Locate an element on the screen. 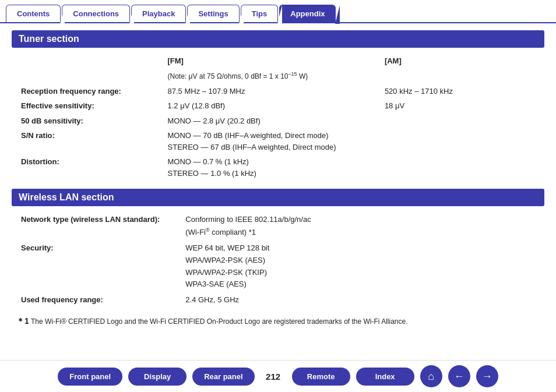 This screenshot has height=392, width=556. sn-label: S/N ratio: is located at coordinates (87, 141).